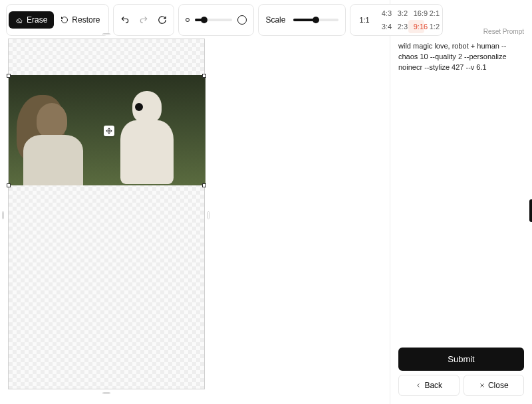  What do you see at coordinates (499, 385) in the screenshot?
I see `close-label: Close` at bounding box center [499, 385].